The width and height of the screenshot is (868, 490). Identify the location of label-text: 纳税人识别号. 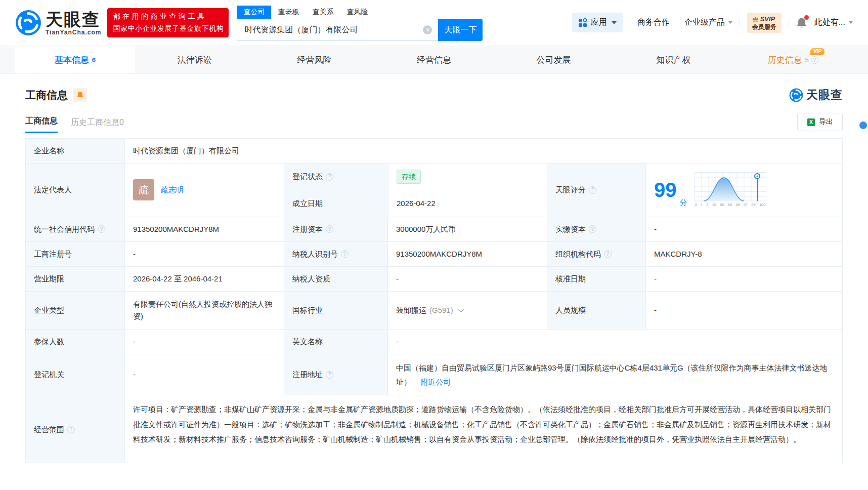
(315, 254).